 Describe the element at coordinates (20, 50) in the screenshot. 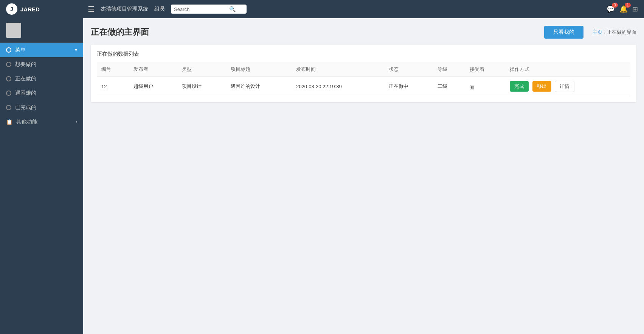

I see `sidebar-menu-label: 菜单` at that location.